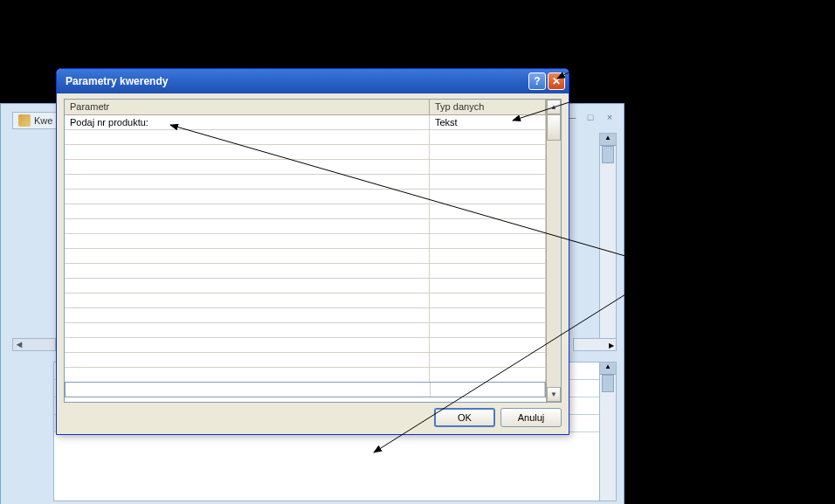 The height and width of the screenshot is (504, 835). I want to click on dialog-titlebar: Parametry kwerendy ? ✕, so click(313, 81).